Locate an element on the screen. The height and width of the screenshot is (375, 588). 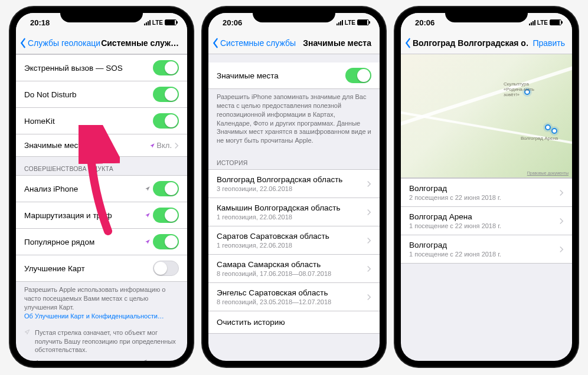
history-row: Камышин Волгоградская область1 геопозици… is located at coordinates (294, 212).